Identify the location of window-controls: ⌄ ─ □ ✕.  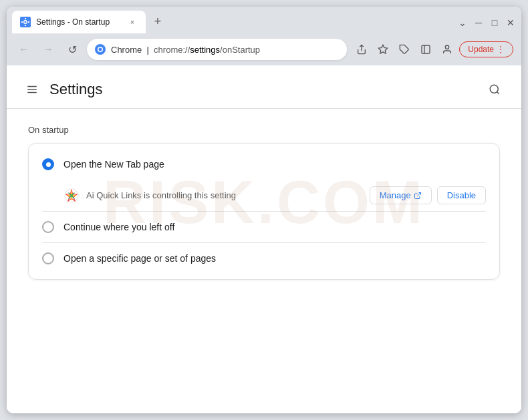
(487, 25).